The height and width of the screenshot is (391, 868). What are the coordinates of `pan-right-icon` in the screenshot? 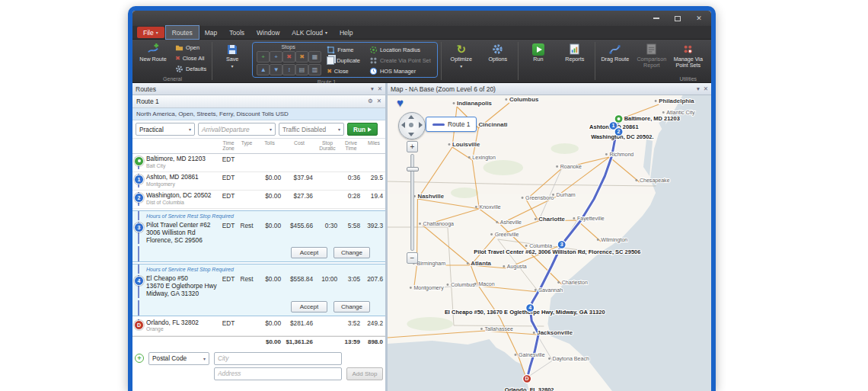 It's located at (420, 125).